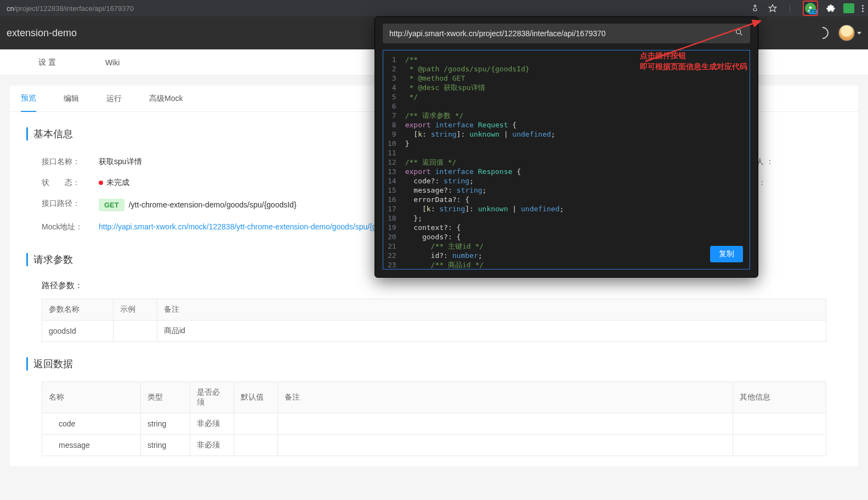 The height and width of the screenshot is (500, 868). I want to click on cell-name: code, so click(92, 424).